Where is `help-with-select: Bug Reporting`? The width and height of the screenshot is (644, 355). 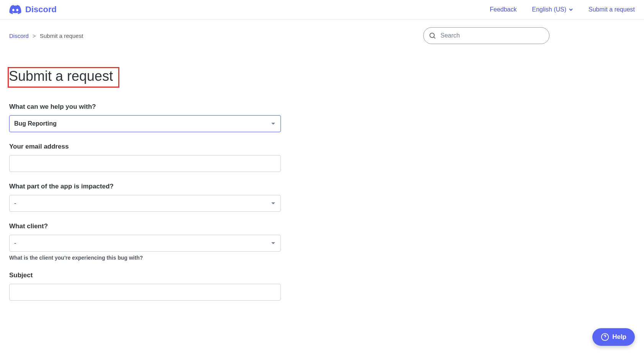
help-with-select: Bug Reporting is located at coordinates (145, 124).